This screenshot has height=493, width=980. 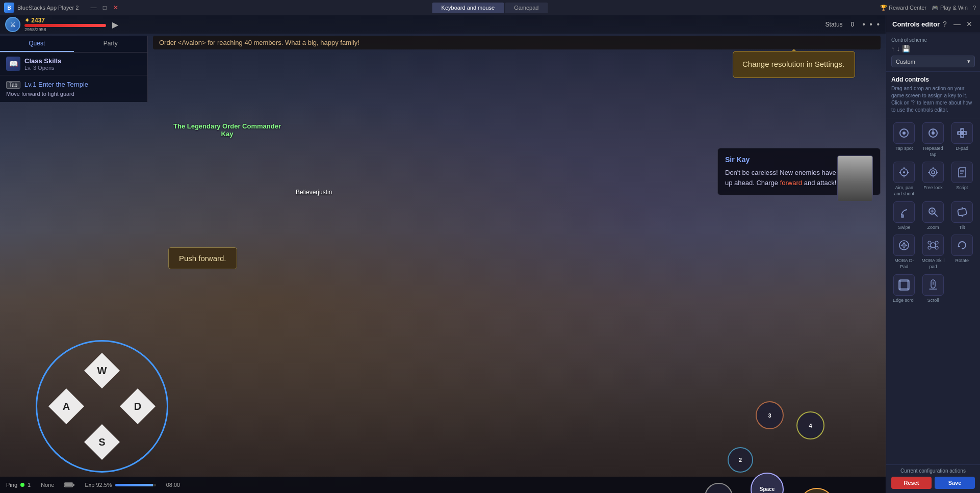 I want to click on none-label: None, so click(x=47, y=485).